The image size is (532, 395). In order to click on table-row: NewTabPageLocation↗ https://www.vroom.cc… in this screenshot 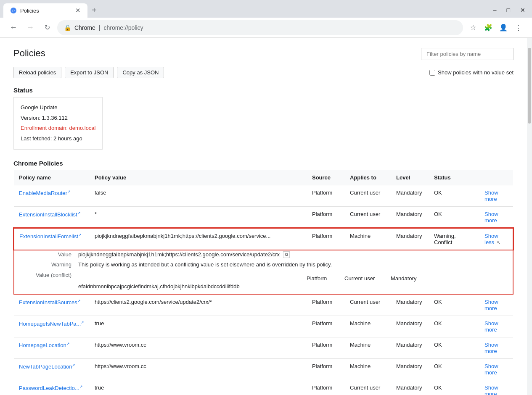, I will do `click(263, 369)`.